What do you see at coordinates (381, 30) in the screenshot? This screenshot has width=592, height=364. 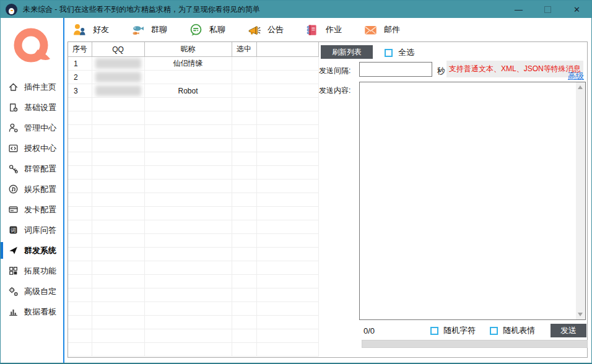 I see `toolbar-item-mail: 邮件` at bounding box center [381, 30].